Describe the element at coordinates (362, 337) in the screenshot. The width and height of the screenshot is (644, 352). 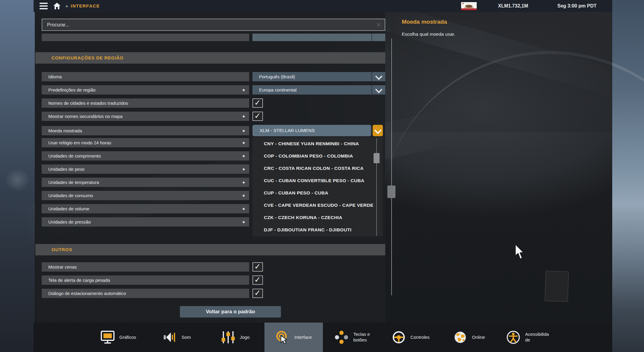
I see `tab-label: Teclas e botões` at that location.